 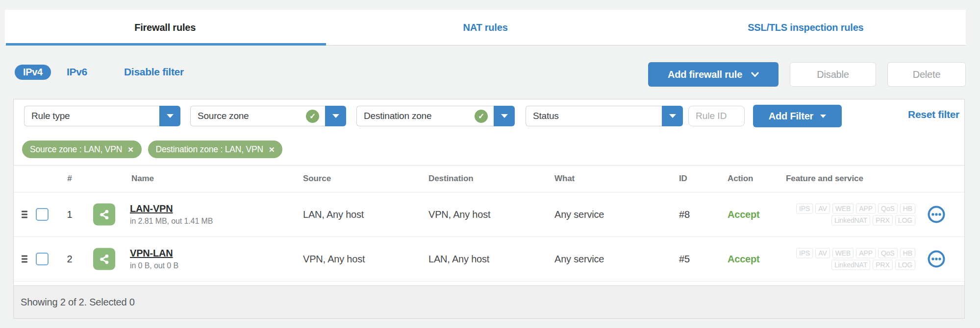 I want to click on chip-label: Source zone : LAN, VPN, so click(x=76, y=150).